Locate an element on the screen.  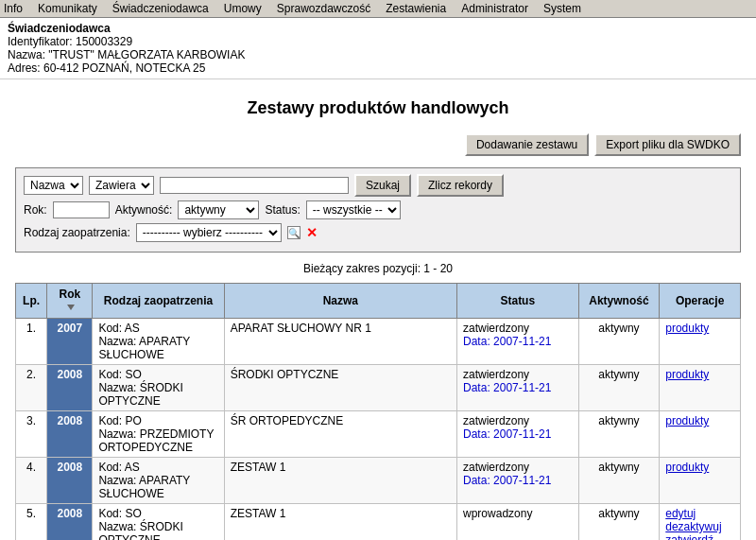
table-row: 5.2008Kod: SONazwa: ŚRODKI OPTYCZNEZESTA… is located at coordinates (378, 522).